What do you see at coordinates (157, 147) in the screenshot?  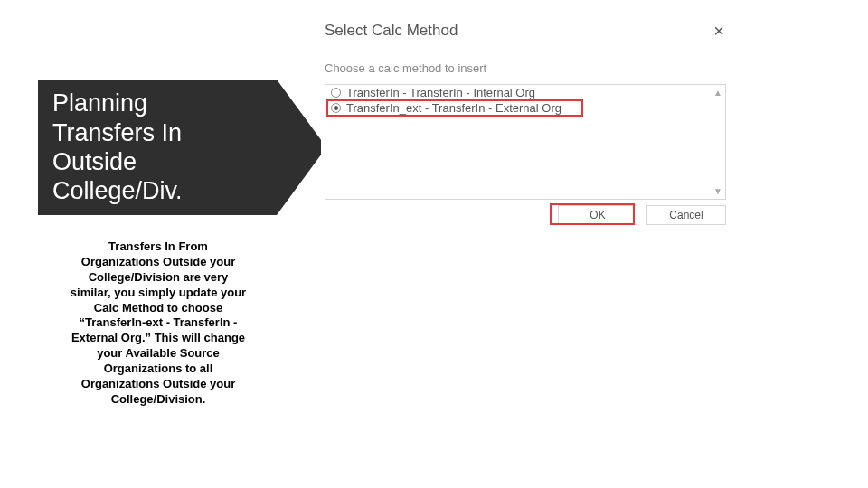 I see `section-banner: Planning Transfers In Outside College/Di…` at bounding box center [157, 147].